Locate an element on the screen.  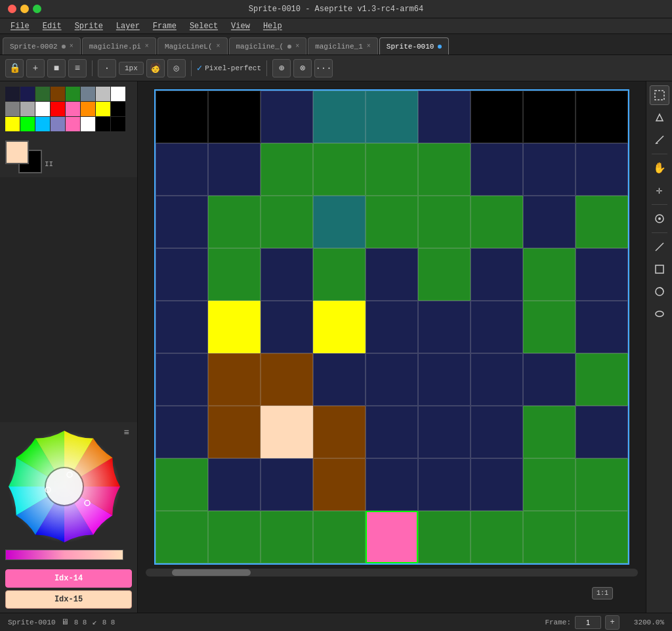
maximize-button is located at coordinates (37, 9).